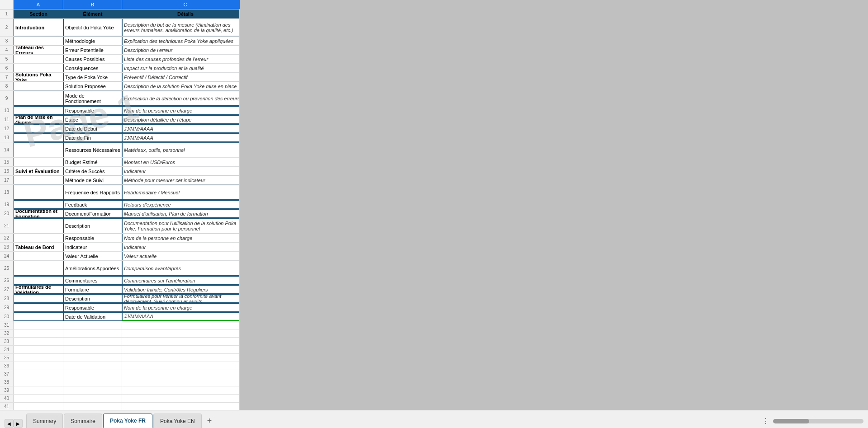 Image resolution: width=868 pixels, height=428 pixels. What do you see at coordinates (181, 256) in the screenshot?
I see `cell-24-c: Valeur actuelle` at bounding box center [181, 256].